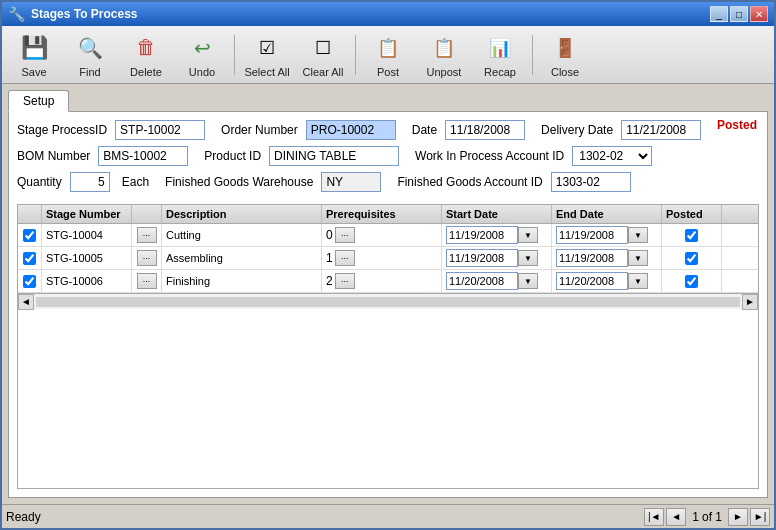  Describe the element at coordinates (592, 258) in the screenshot. I see `row2-end-date-input` at that location.